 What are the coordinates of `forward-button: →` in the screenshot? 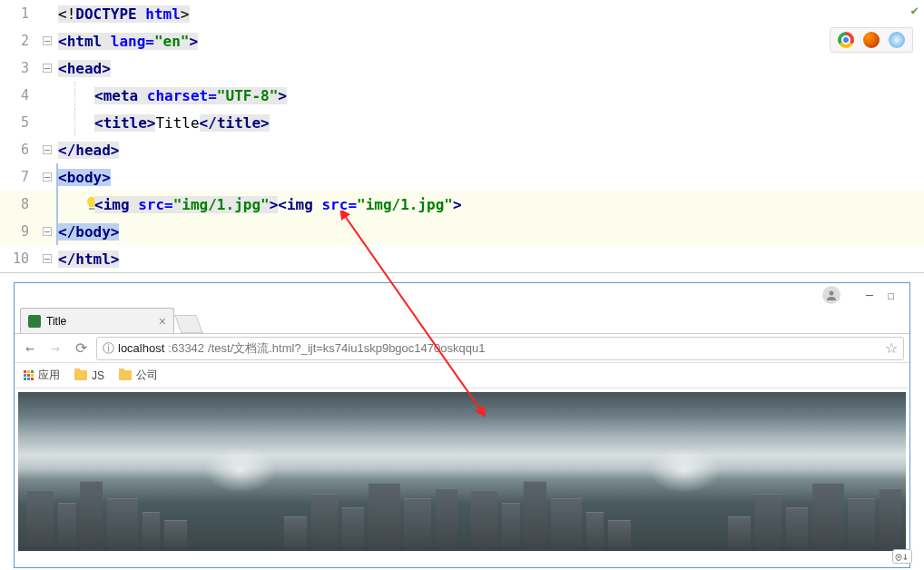 It's located at (55, 349).